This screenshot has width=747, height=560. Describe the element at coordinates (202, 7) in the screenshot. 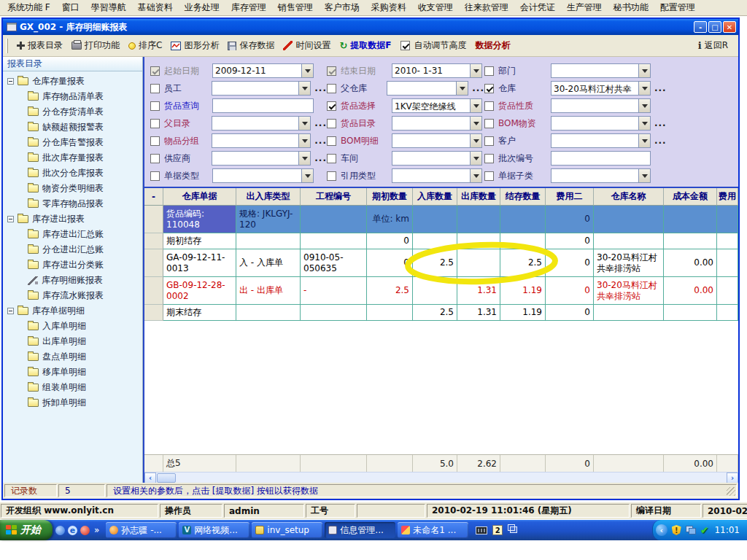

I see `menu-item: 业务处理` at that location.